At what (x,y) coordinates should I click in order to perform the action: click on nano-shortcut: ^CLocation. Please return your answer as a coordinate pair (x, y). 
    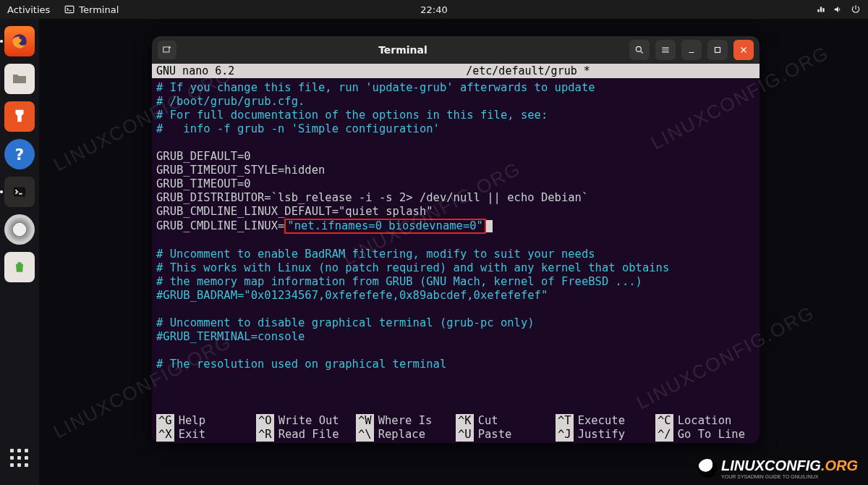
    Looking at the image, I should click on (705, 421).